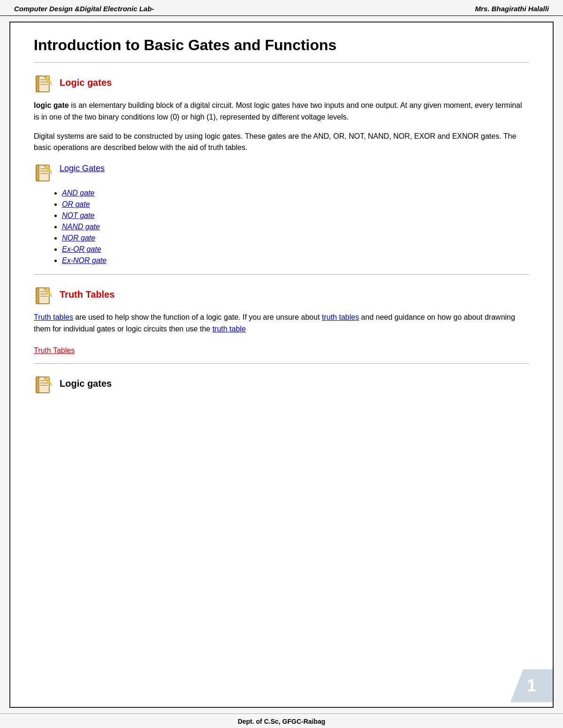  What do you see at coordinates (278, 111) in the screenshot?
I see `section1-para1-rest: is an elementary building block of a dig…` at bounding box center [278, 111].